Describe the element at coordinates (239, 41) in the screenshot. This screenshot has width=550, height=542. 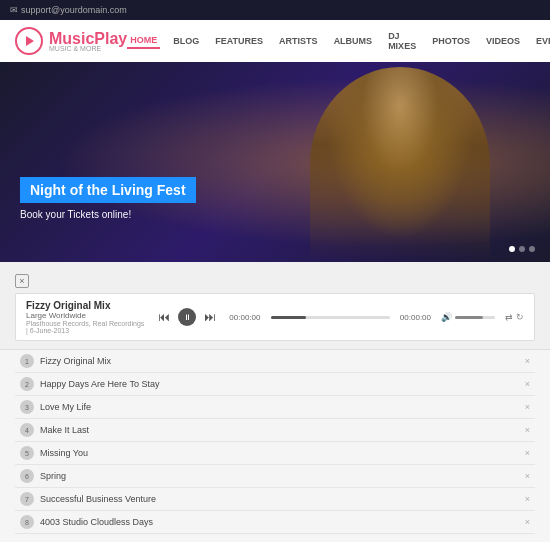
I see `nav-features: FEATURES` at that location.